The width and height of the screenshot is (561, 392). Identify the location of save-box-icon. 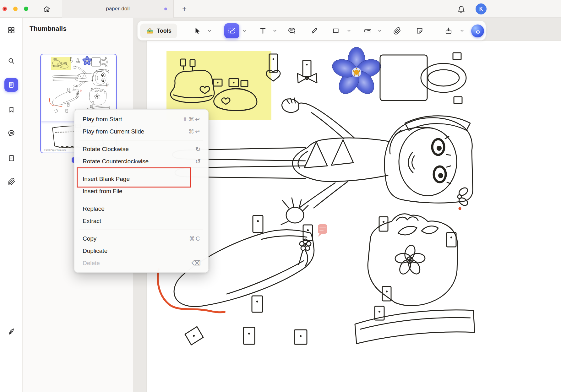
(449, 31).